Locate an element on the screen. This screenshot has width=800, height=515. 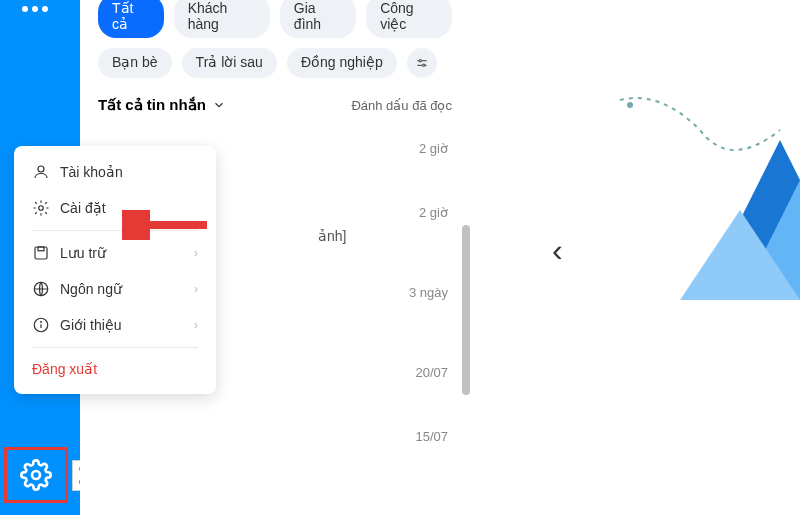
message-time: 3 ngày is located at coordinates (428, 292).